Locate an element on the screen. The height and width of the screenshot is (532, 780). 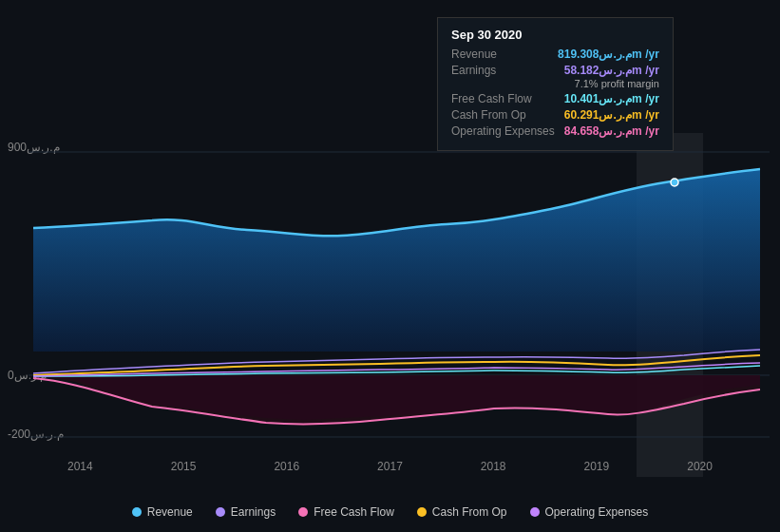
legend-dot-earnings is located at coordinates (220, 512).